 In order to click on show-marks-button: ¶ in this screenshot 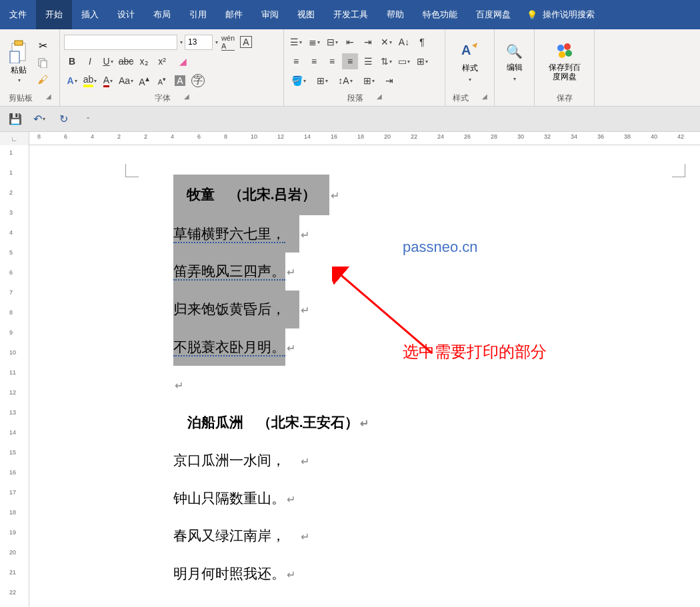, I will do `click(422, 42)`.